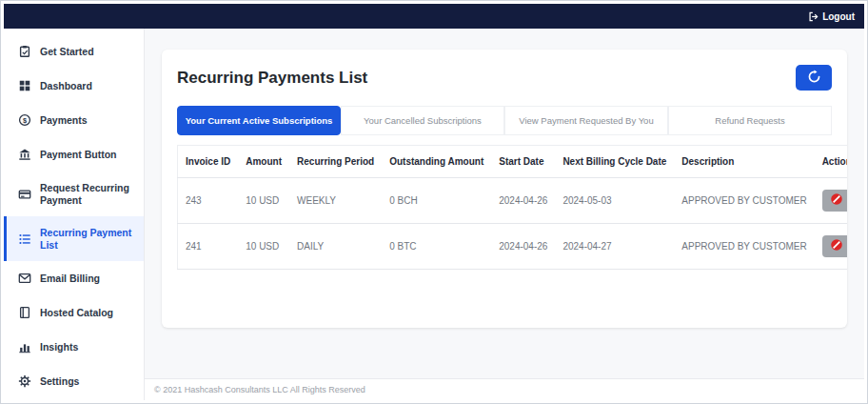 This screenshot has width=868, height=404. I want to click on catalog-book-icon, so click(25, 313).